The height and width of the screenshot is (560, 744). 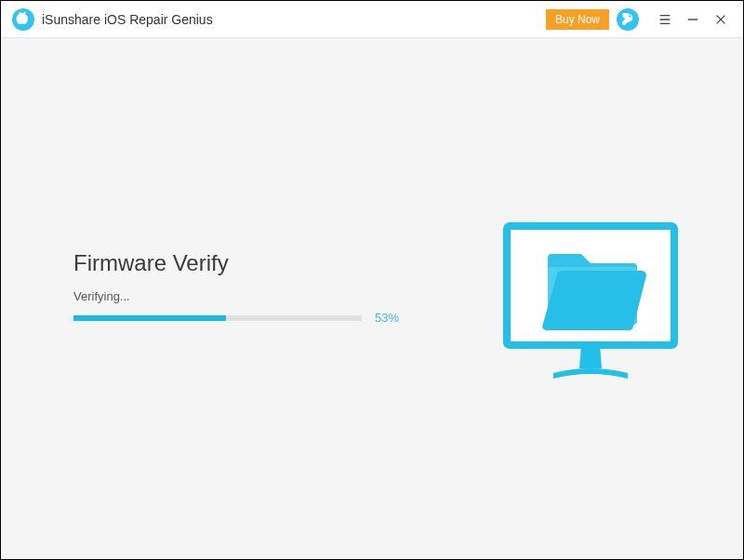 What do you see at coordinates (578, 20) in the screenshot?
I see `buy-now-button: Buy Now` at bounding box center [578, 20].